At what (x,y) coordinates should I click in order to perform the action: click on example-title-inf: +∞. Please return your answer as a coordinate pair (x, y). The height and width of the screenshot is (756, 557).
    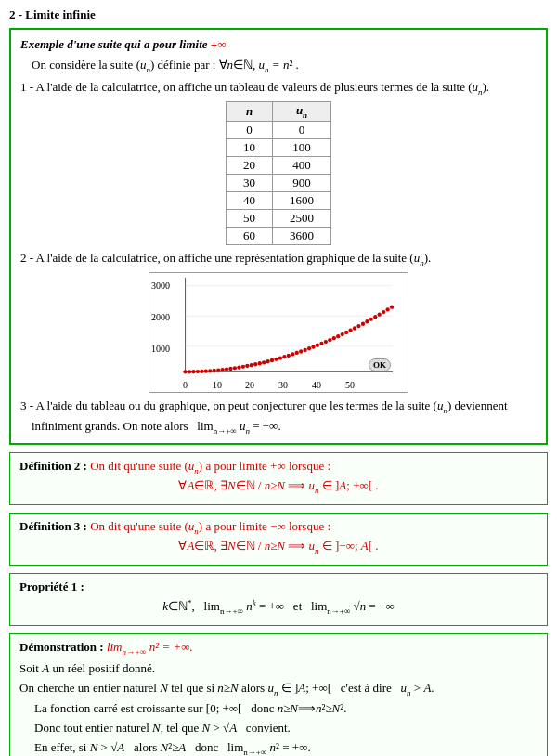
    Looking at the image, I should click on (219, 45).